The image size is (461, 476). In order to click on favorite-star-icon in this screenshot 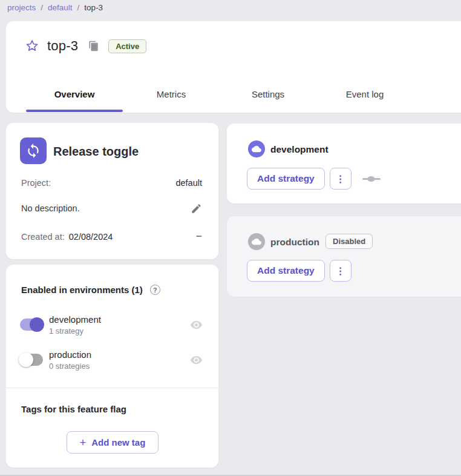, I will do `click(32, 46)`.